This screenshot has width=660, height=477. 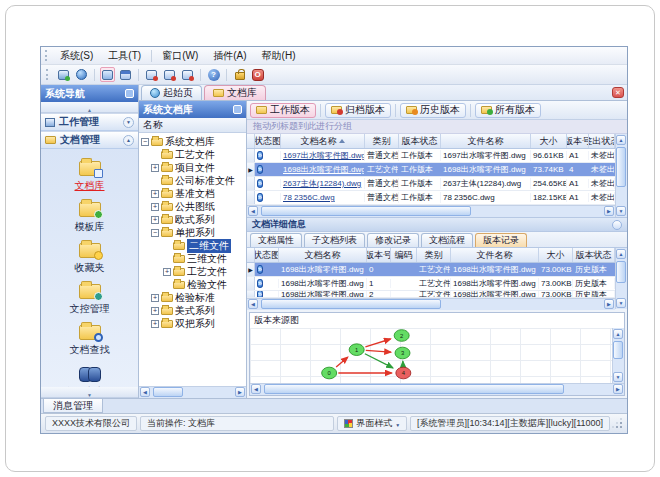 What do you see at coordinates (82, 74) in the screenshot?
I see `globe-icon` at bounding box center [82, 74].